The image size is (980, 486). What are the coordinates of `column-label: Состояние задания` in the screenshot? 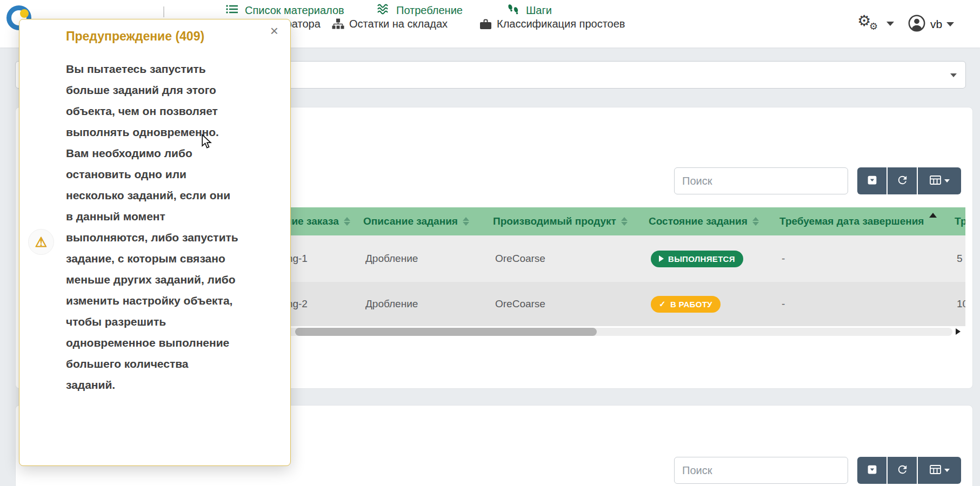 It's located at (698, 221).